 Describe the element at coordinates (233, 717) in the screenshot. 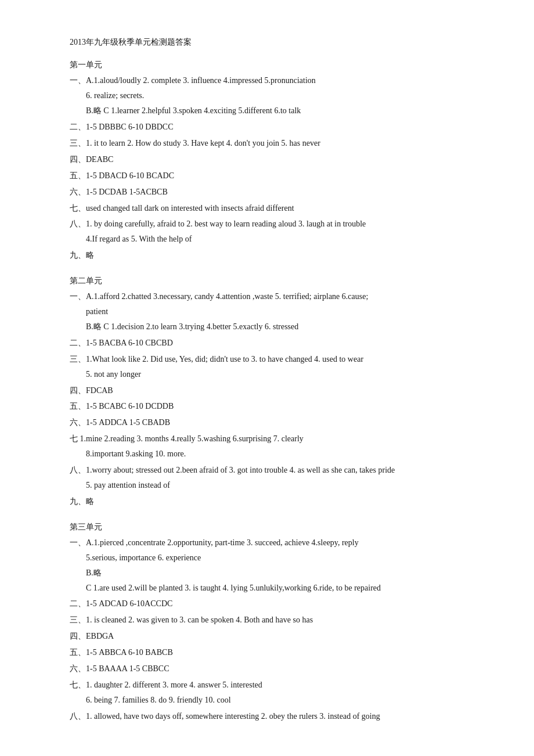

I see `section-line-text: 1. allowed, have two days off, somewhere…` at that location.